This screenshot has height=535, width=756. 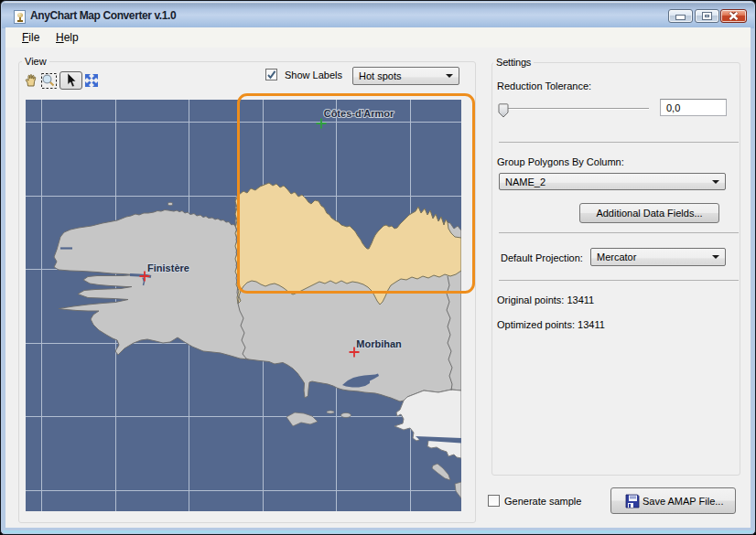 I want to click on svg-text: Morbihan, so click(x=379, y=344).